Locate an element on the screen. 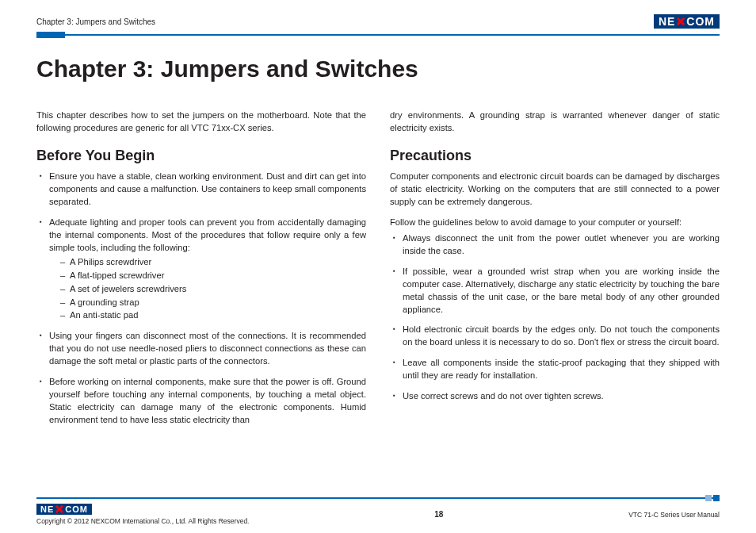 The height and width of the screenshot is (533, 756). footer: NE COM Copyright © 2012 NEXCOM Internati… is located at coordinates (378, 510).